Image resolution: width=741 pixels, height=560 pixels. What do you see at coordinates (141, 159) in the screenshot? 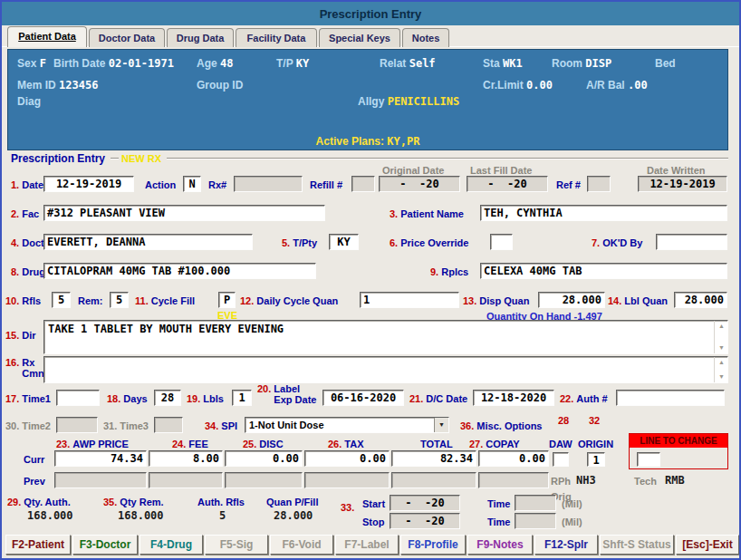
I see `new-rx-badge: NEW RX` at bounding box center [141, 159].